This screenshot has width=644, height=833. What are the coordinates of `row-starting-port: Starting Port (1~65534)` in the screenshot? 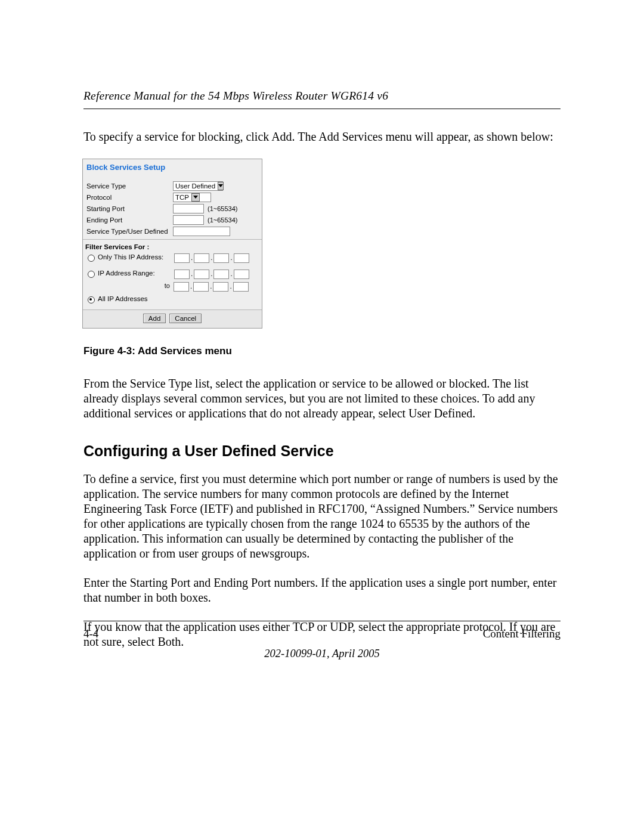 It's located at (172, 209).